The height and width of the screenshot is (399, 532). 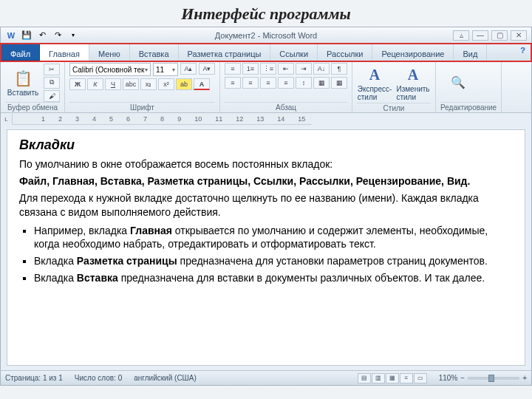 What do you see at coordinates (42, 35) in the screenshot?
I see `undo-icon: ↶` at bounding box center [42, 35].